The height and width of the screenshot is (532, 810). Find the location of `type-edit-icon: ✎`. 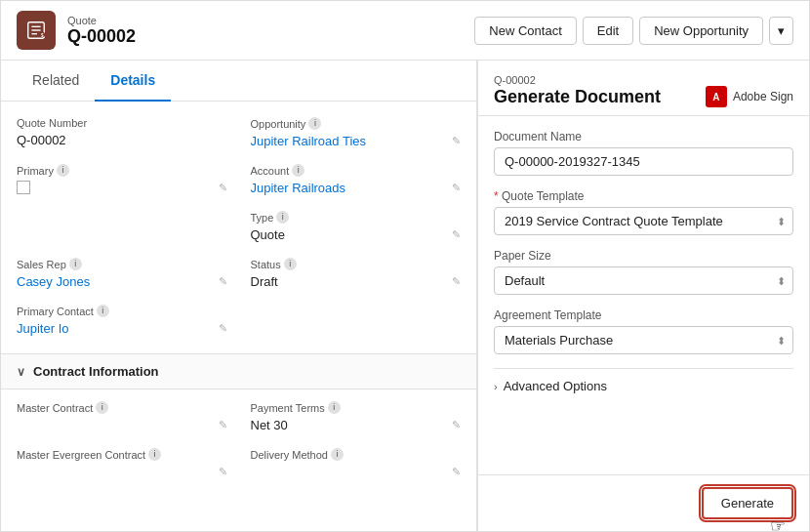

type-edit-icon: ✎ is located at coordinates (457, 234).